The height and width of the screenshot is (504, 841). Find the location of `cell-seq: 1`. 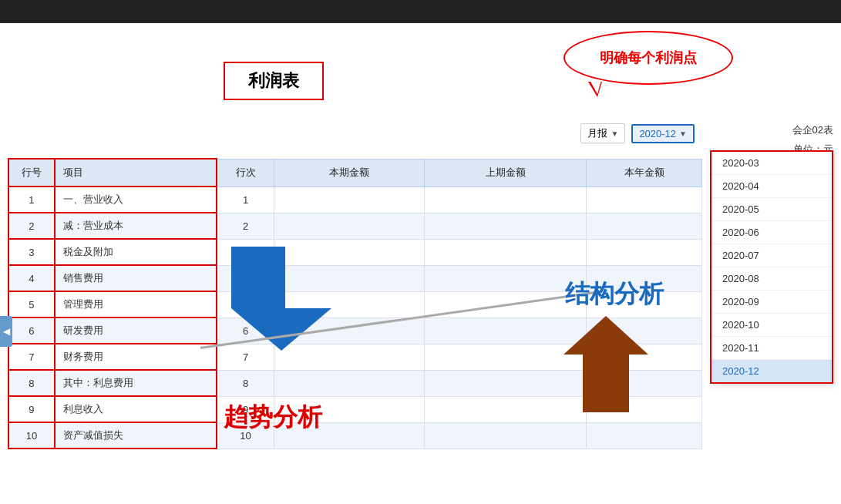

cell-seq: 1 is located at coordinates (245, 200).